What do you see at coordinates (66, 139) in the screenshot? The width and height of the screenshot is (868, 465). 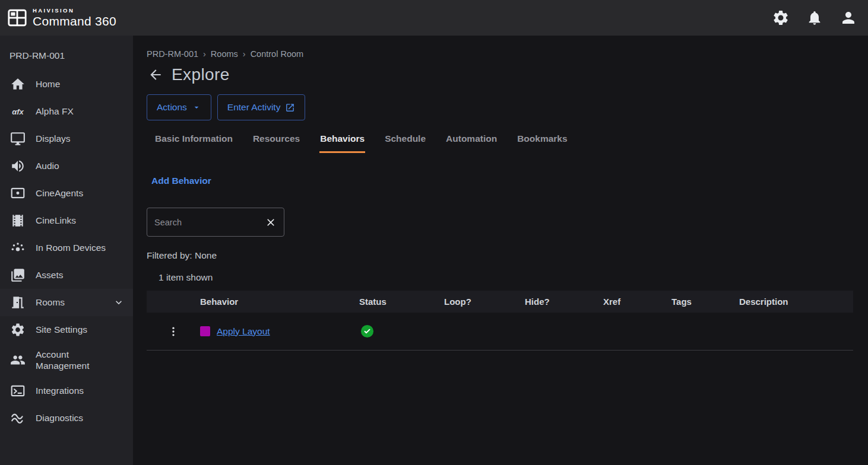 I see `sidebar-item-displays: Displays` at bounding box center [66, 139].